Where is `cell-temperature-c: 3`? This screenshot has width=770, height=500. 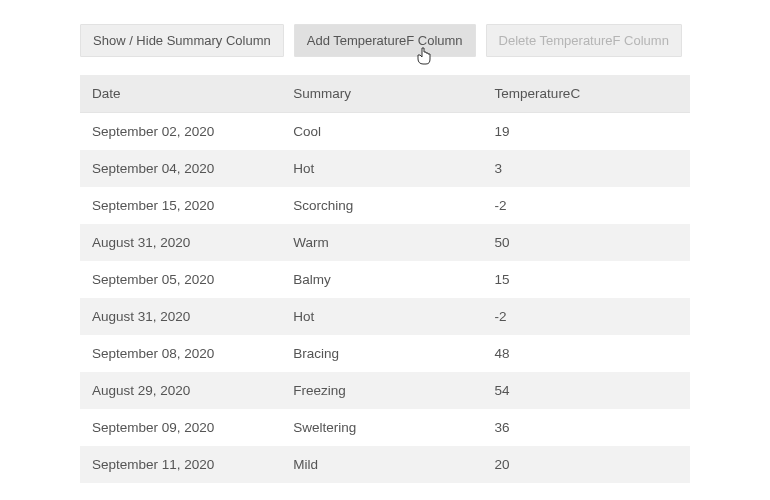
cell-temperature-c: 3 is located at coordinates (586, 168).